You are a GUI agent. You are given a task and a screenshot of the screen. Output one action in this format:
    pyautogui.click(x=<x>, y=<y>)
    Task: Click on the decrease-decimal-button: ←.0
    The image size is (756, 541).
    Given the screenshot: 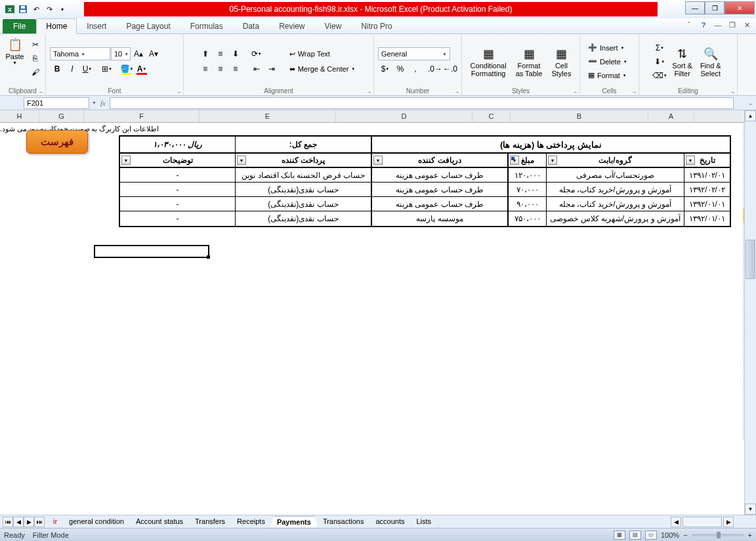 What is the action you would take?
    pyautogui.click(x=450, y=69)
    